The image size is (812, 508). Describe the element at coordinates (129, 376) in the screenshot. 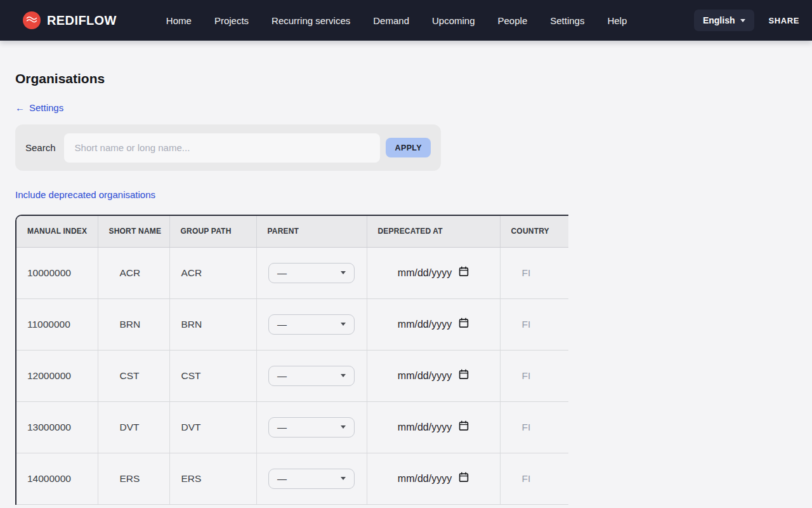

I see `short-name-value: CST` at that location.